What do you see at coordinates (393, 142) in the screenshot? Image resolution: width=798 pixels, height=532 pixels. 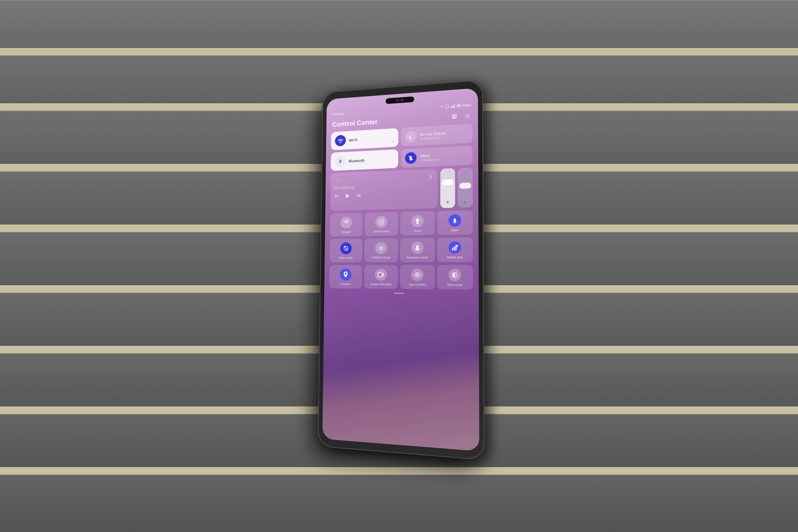 I see `wifi-chevron` at bounding box center [393, 142].